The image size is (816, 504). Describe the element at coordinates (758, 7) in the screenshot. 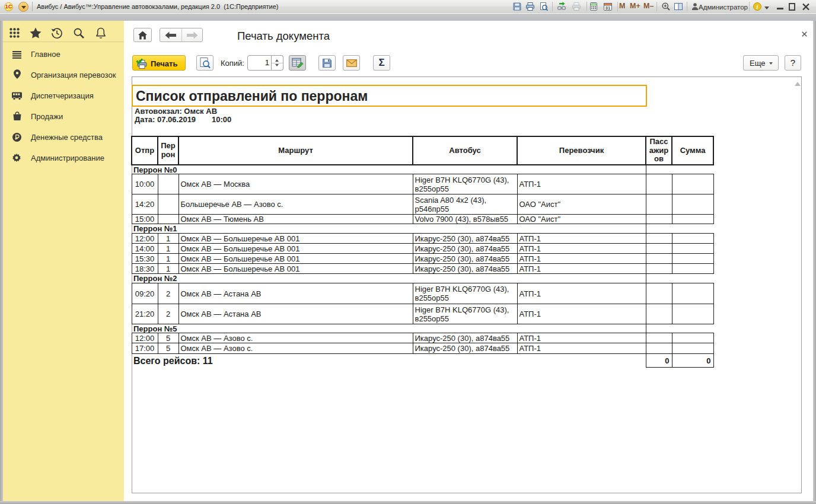

I see `svg-text: i` at that location.